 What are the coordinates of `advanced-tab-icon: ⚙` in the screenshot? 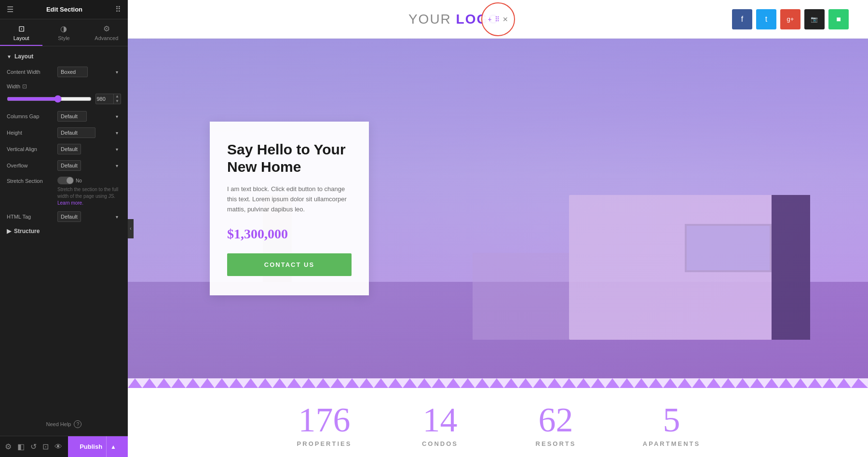 It's located at (107, 29).